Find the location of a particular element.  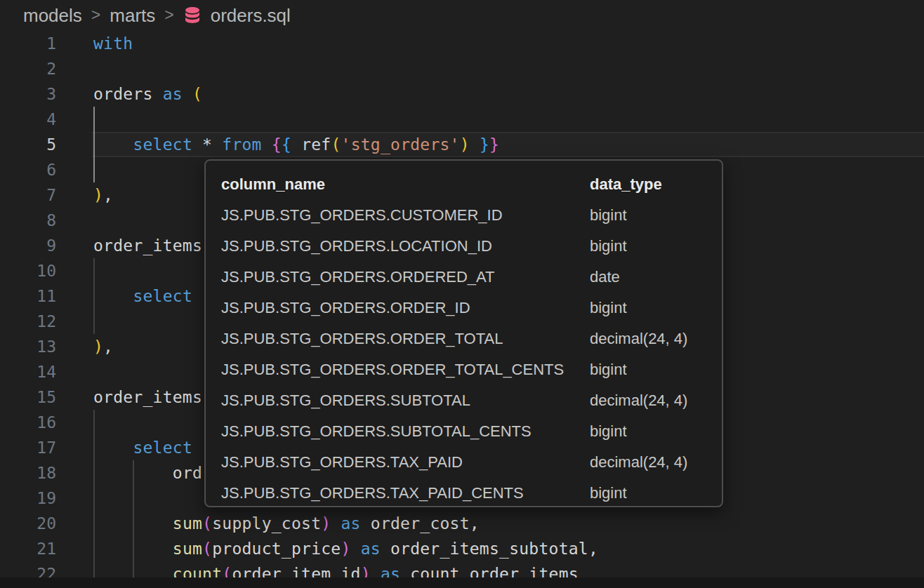

line-number: 11 is located at coordinates (28, 296).